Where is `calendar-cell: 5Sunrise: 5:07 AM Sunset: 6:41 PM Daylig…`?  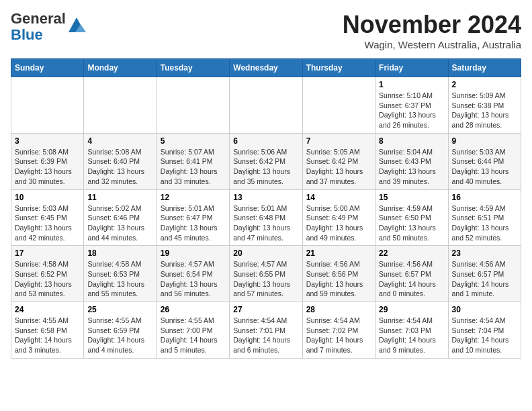 calendar-cell: 5Sunrise: 5:07 AM Sunset: 6:41 PM Daylig… is located at coordinates (193, 161).